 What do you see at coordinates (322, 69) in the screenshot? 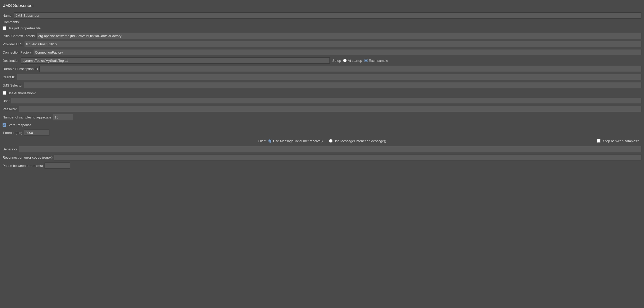
I see `durable-subscription-id-row: Durable Subscription ID` at bounding box center [322, 69].